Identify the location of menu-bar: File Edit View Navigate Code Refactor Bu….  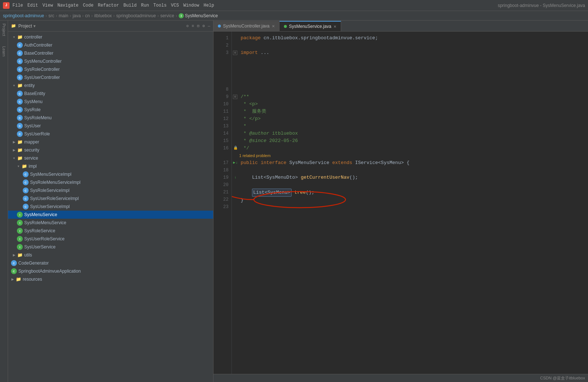
(113, 6).